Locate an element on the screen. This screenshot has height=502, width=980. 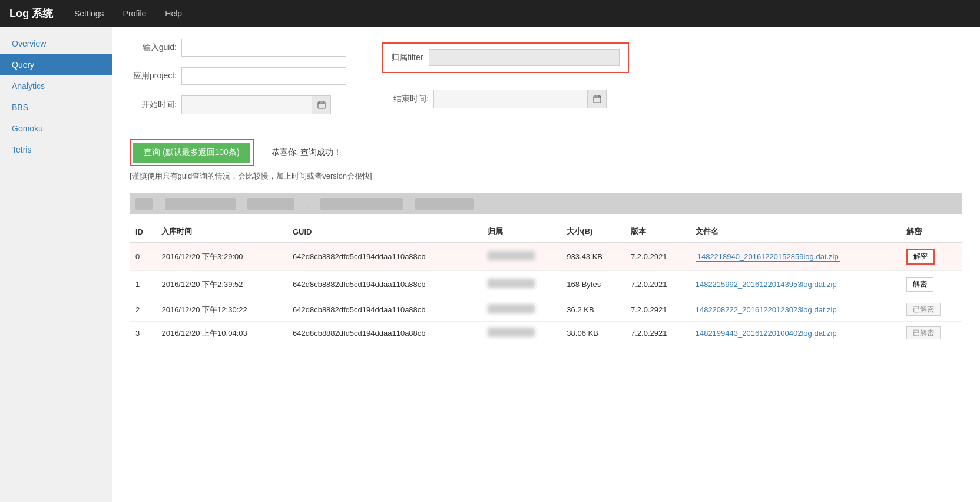
end-label: 结束时间: is located at coordinates (405, 99).